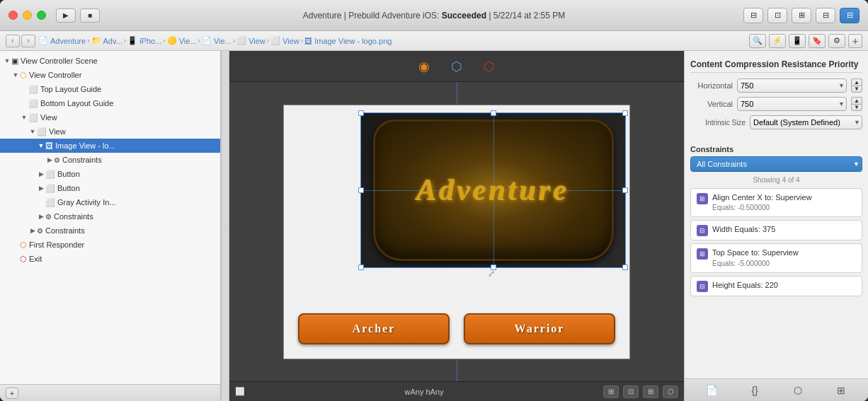 The width and height of the screenshot is (868, 401). I want to click on back-button: ‹, so click(13, 41).